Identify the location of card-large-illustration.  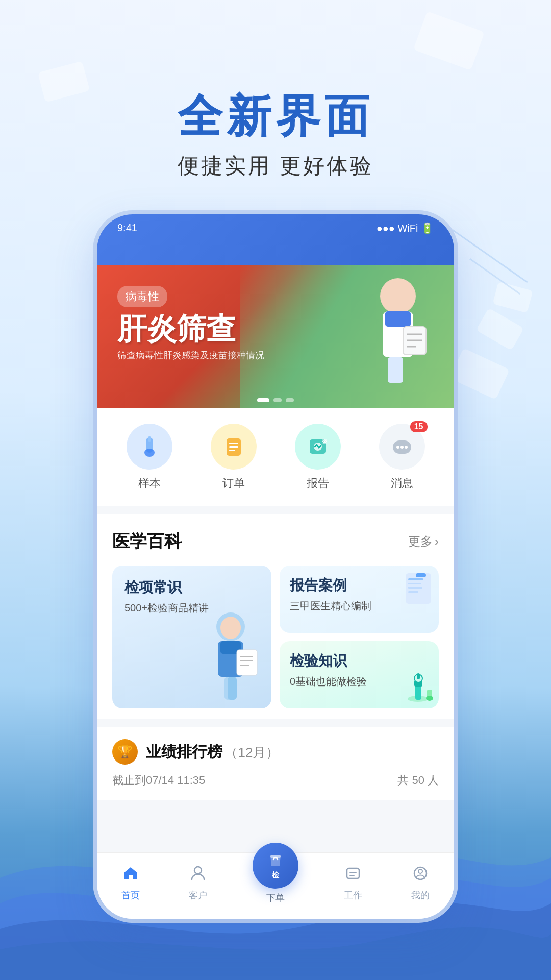
(231, 657).